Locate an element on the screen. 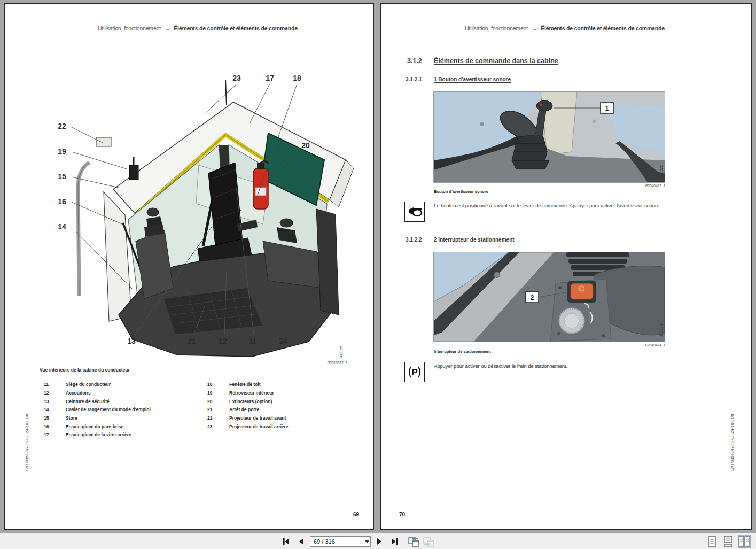 This screenshot has width=756, height=549. photo-horn-button: 1 413322 is located at coordinates (549, 137).